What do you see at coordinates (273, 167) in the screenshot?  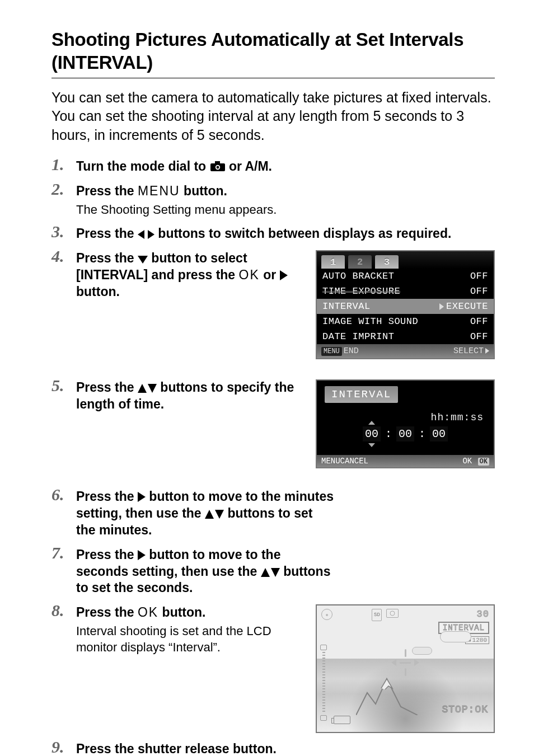 I see `step-1: Turn the mode dial to or A/M.` at bounding box center [273, 167].